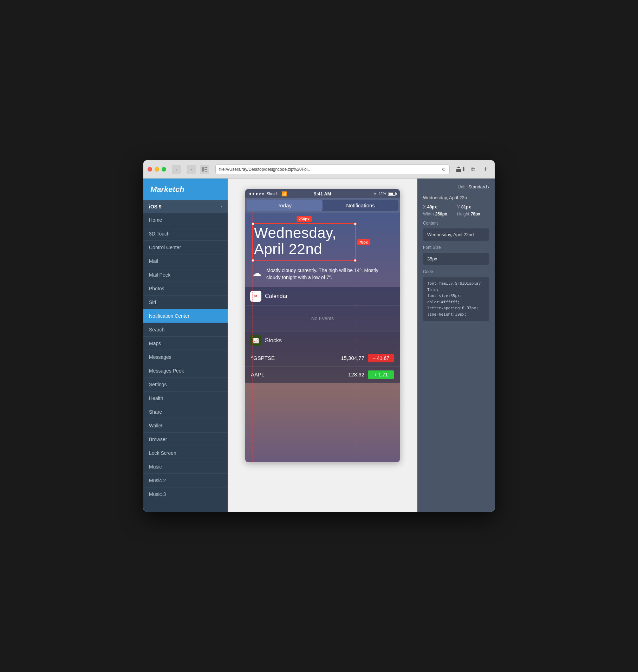 The height and width of the screenshot is (672, 638). Describe the element at coordinates (185, 316) in the screenshot. I see `sidebar-item-notification-center: Notification Center` at that location.